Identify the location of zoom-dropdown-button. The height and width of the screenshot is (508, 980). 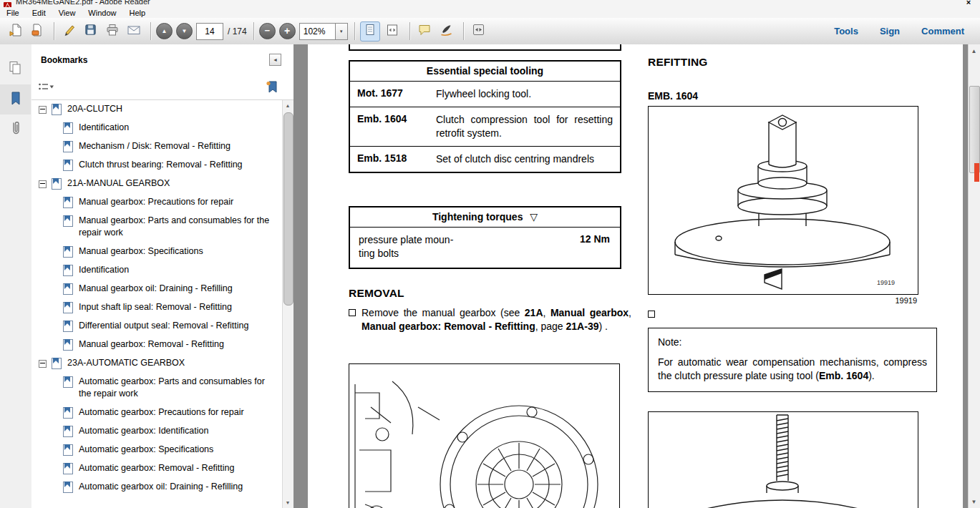
(342, 31).